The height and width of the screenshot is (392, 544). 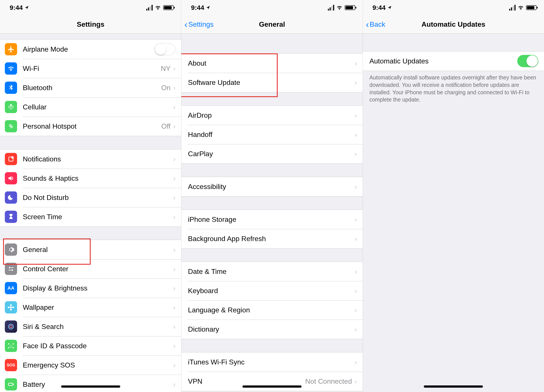 What do you see at coordinates (453, 61) in the screenshot?
I see `row-automatic-updates: Automatic Updates` at bounding box center [453, 61].